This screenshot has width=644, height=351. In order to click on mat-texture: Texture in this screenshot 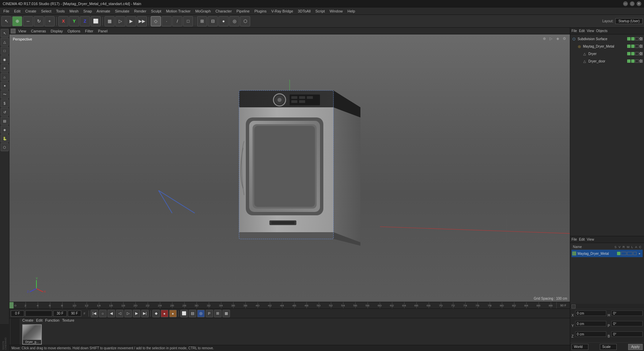, I will do `click(68, 320)`.